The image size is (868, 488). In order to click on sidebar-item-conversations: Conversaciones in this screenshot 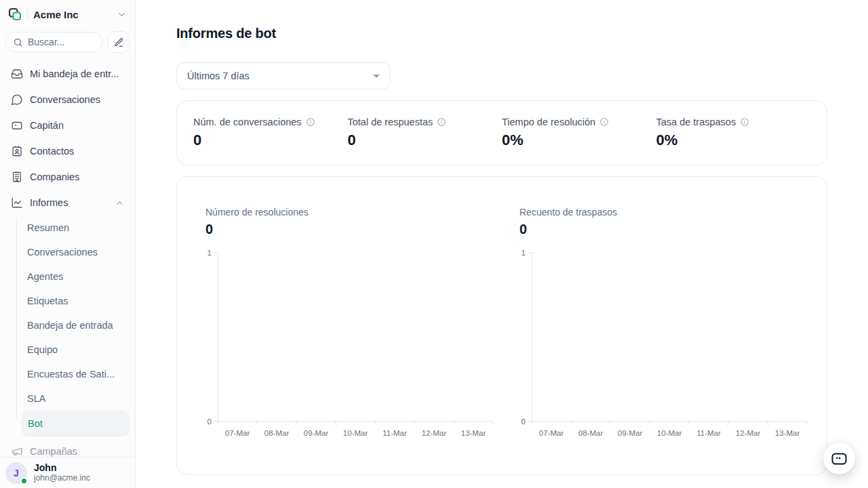, I will do `click(68, 100)`.